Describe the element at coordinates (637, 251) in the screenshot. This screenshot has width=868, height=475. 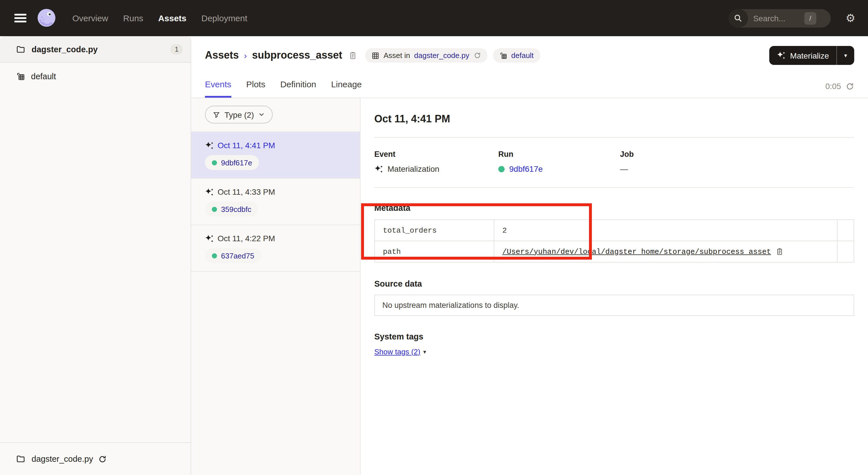
I see `metadata-path-link: /Users/yuhan/dev/local/dagster_home/stor…` at that location.